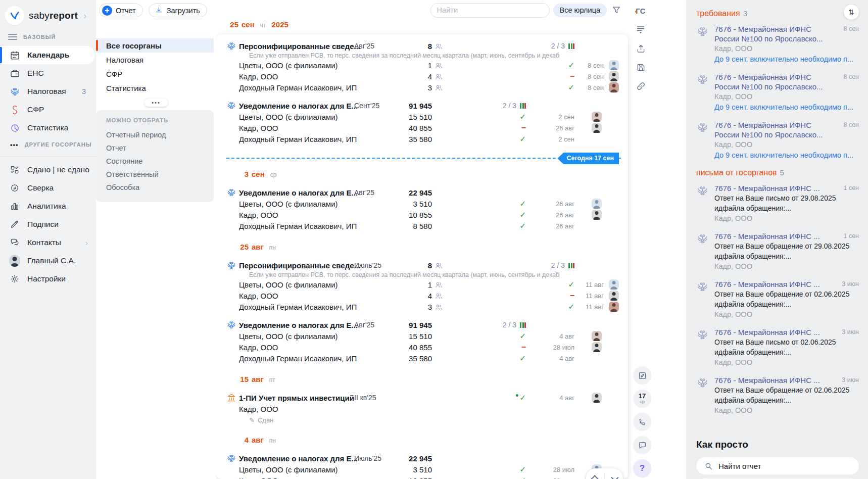  What do you see at coordinates (121, 10) in the screenshot?
I see `new-report-button: + Отчет` at bounding box center [121, 10].